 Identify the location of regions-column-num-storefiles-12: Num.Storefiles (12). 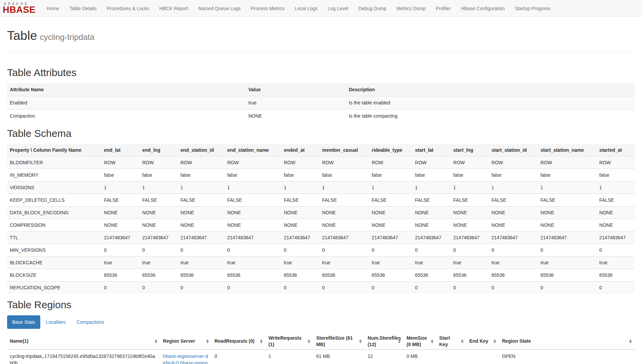
(384, 341).